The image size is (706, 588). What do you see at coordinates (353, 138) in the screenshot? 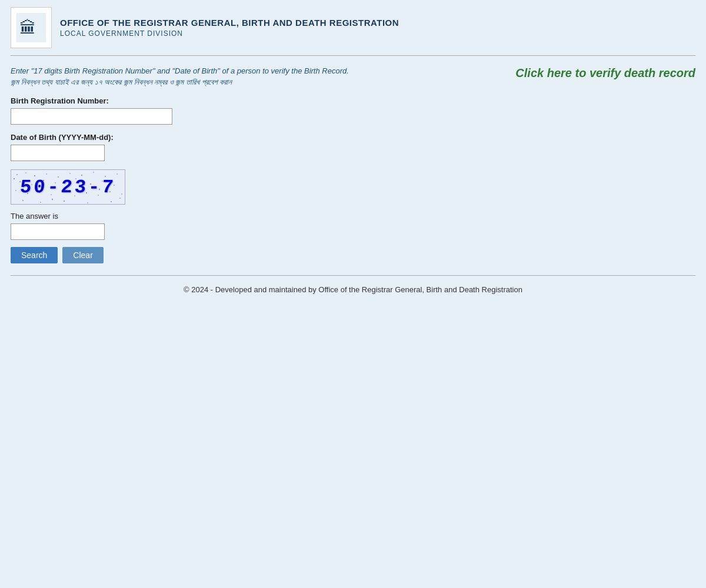
I see `dob-label: Date of Birth (YYYY-MM-dd):` at bounding box center [353, 138].